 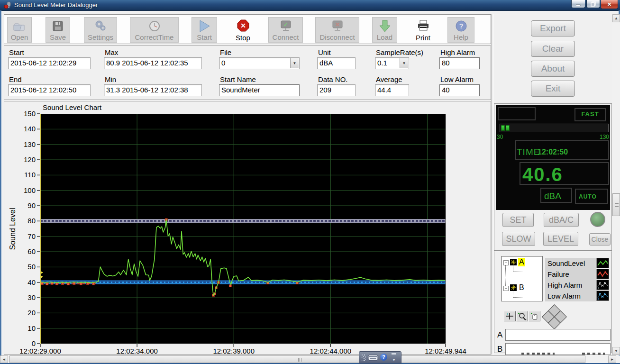 What do you see at coordinates (137, 351) in the screenshot?
I see `x-tick-label: 12:02:34.000` at bounding box center [137, 351].